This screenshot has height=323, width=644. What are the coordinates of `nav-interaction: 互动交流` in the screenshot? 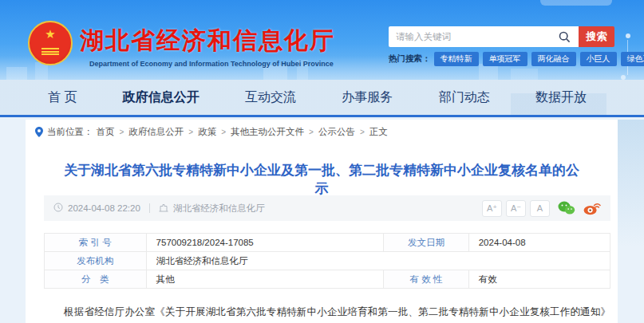 It's located at (271, 97).